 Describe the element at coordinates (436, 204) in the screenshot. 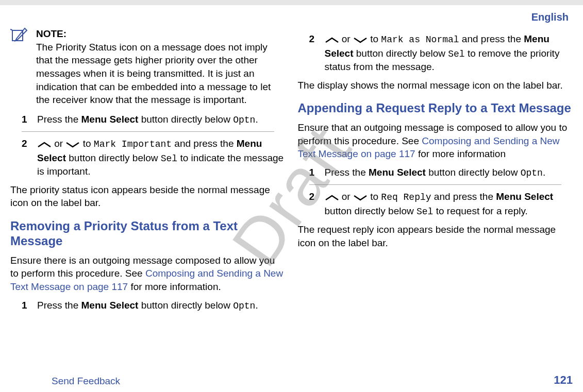

I see `step-2: 2 or to Req Reply and press the Menu Sel…` at that location.